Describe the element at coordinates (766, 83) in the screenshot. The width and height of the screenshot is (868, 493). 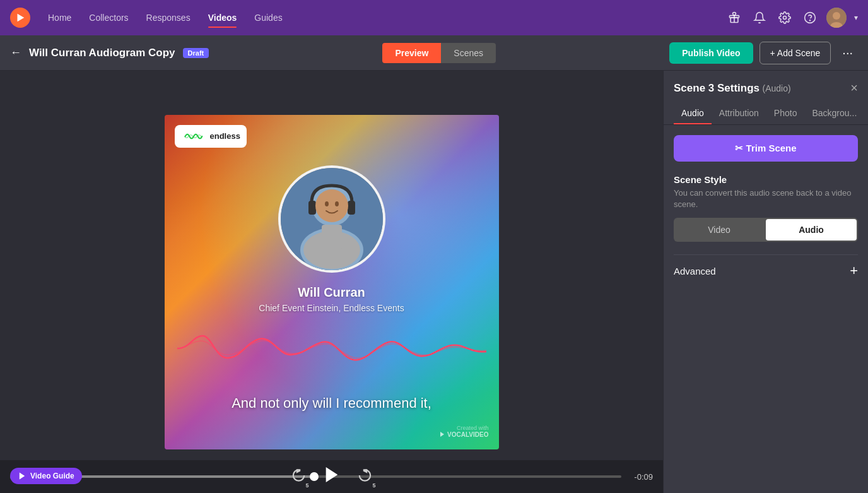
I see `panel-header: Scene 3 Settings (Audio) ×` at that location.